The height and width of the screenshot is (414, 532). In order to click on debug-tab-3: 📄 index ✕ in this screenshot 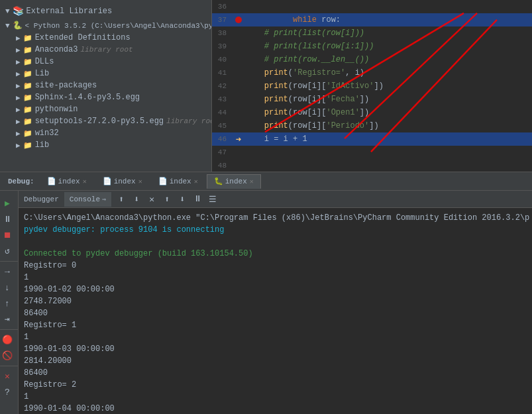, I will do `click(178, 181)`.